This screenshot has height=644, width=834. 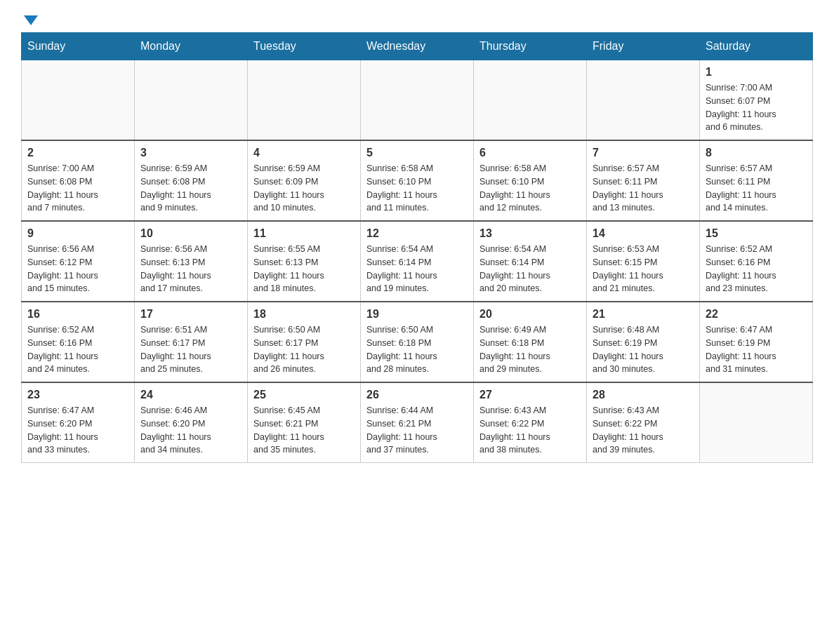 What do you see at coordinates (191, 46) in the screenshot?
I see `column-header-monday: Monday` at bounding box center [191, 46].